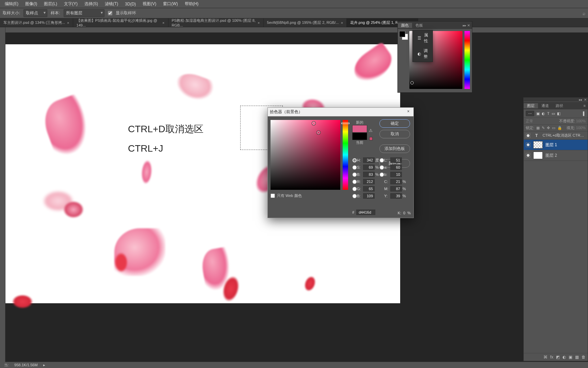  Describe the element at coordinates (577, 357) in the screenshot. I see `new-layer-icon: ▦` at that location.